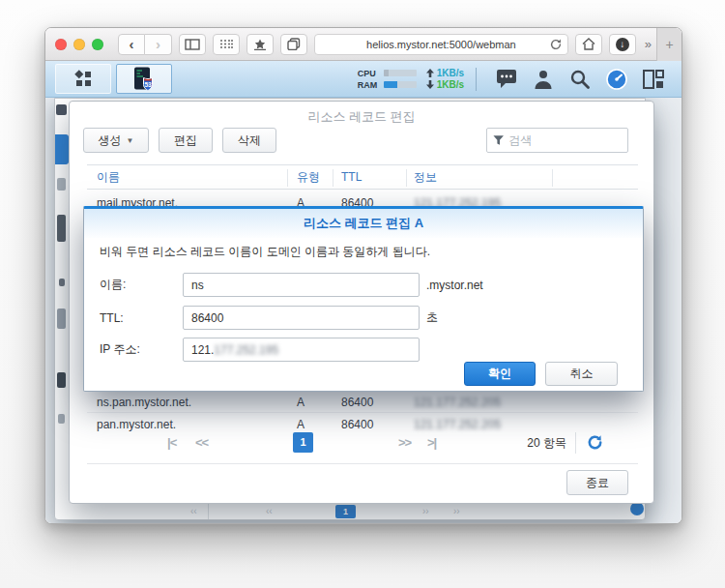 The image size is (725, 588). What do you see at coordinates (61, 44) in the screenshot?
I see `close-window-button` at bounding box center [61, 44].